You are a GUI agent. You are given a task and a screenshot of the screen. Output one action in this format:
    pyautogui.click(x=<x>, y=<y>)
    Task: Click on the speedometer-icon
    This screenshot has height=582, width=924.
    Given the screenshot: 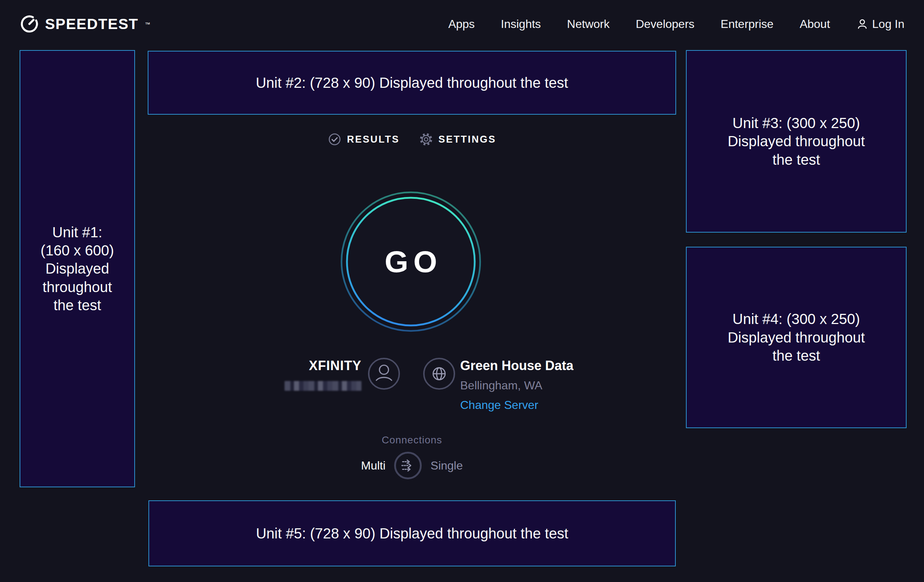 What is the action you would take?
    pyautogui.click(x=29, y=24)
    